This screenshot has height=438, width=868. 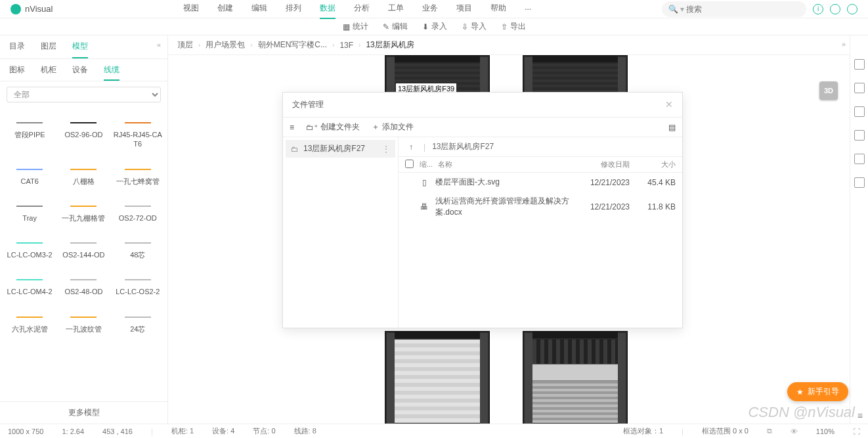 What do you see at coordinates (513, 26) in the screenshot?
I see `sub-export: ⇧导出` at bounding box center [513, 26].